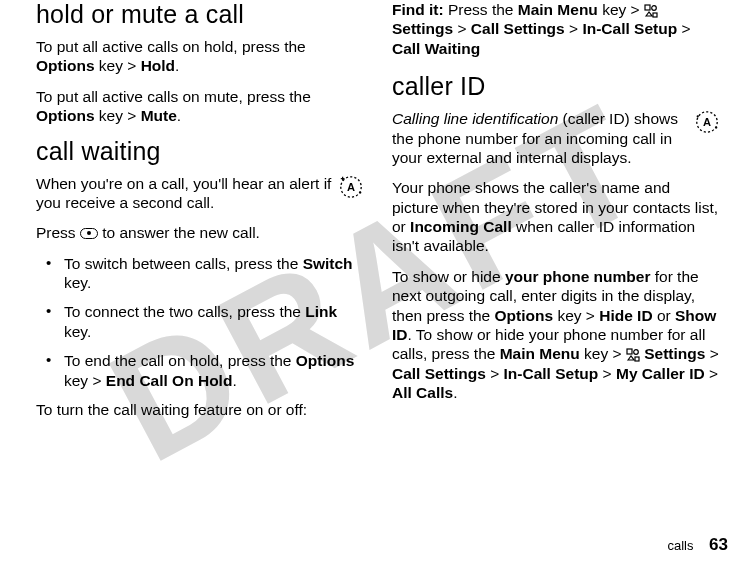 The width and height of the screenshot is (756, 565). Describe the element at coordinates (200, 370) in the screenshot. I see `list-item: To end the call on hold, press the Optio…` at that location.